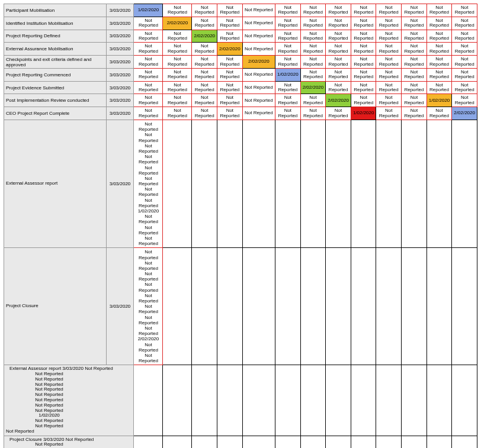 The image size is (481, 448). I want to click on overflow-block: Project Closure 3/03/2020 Not ReportedNo…, so click(240, 441).